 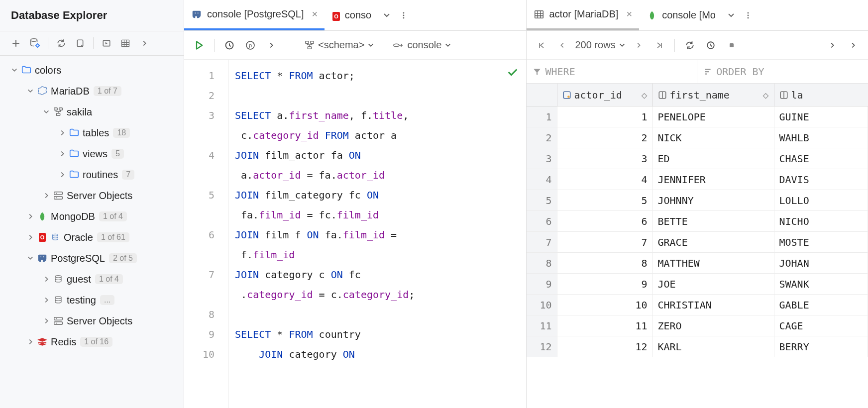 What do you see at coordinates (782, 72) in the screenshot?
I see `orderby-filter-input: ORDER BY` at bounding box center [782, 72].